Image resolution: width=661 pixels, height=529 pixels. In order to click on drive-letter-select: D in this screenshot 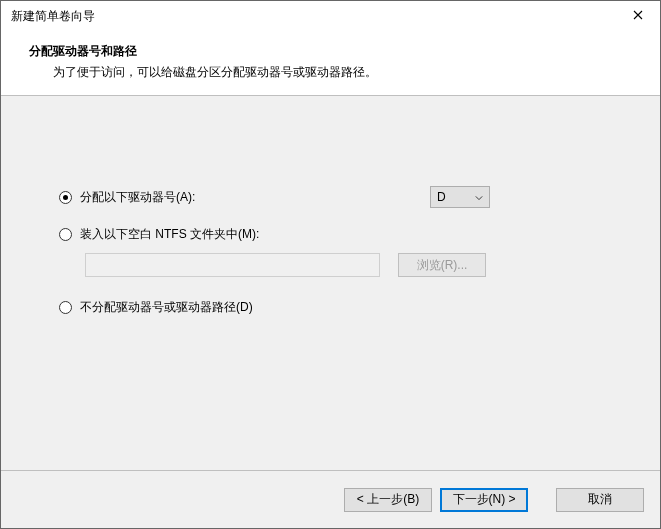, I will do `click(460, 197)`.